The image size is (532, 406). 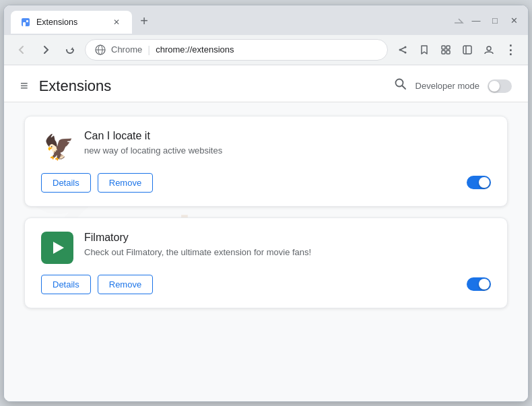 I want to click on close-button: ✕, so click(x=514, y=21).